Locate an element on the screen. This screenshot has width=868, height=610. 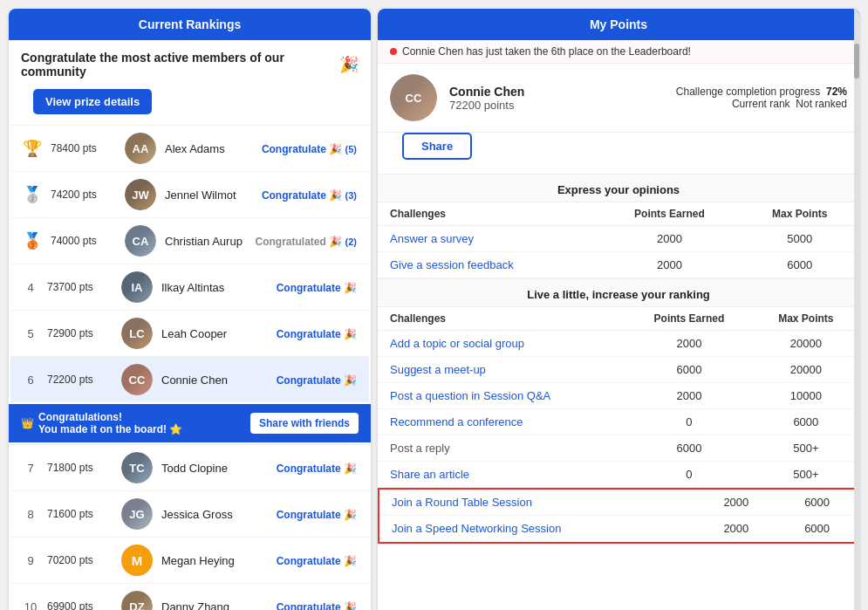
user-points: 72200 points is located at coordinates (557, 105).